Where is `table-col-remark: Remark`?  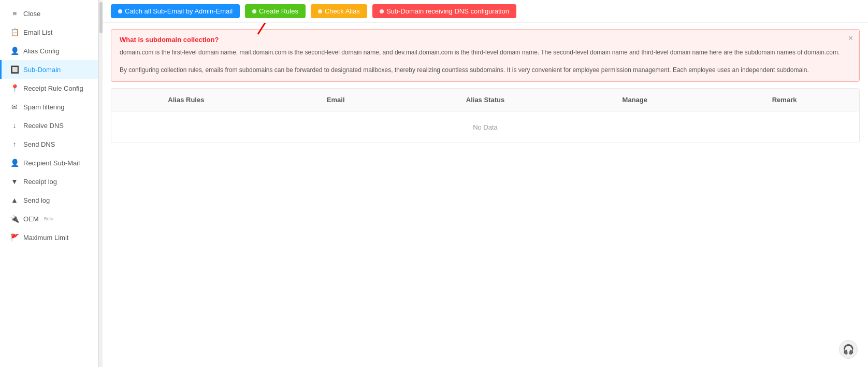 table-col-remark: Remark is located at coordinates (784, 100).